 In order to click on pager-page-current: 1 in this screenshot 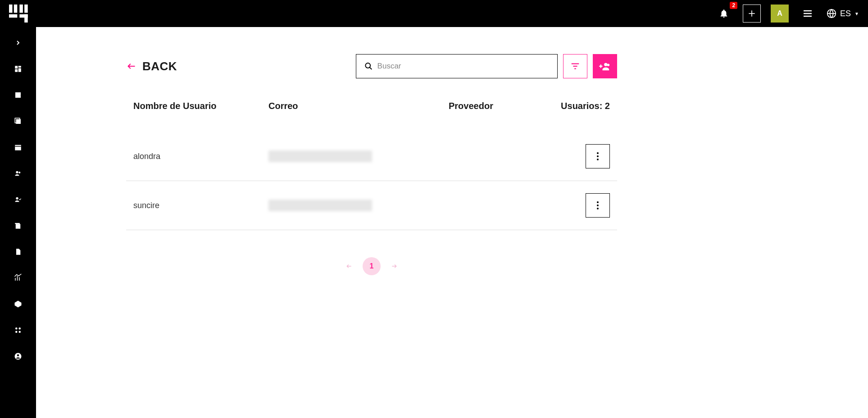, I will do `click(372, 266)`.